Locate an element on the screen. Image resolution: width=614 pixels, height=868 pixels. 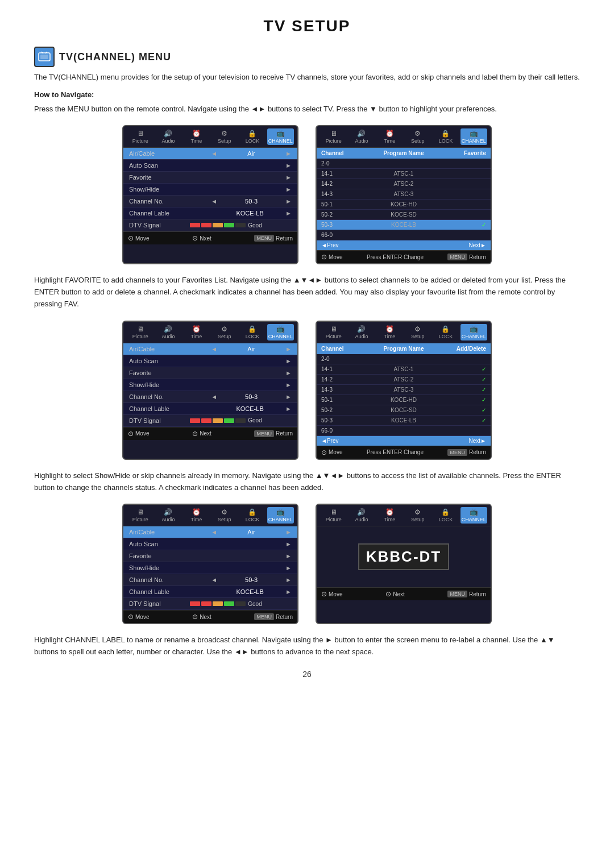
menu-bar-2r: 🖥Picture 🔊Audio ⏰Time ⚙Setup 🔒LOCK 📺CHAN… is located at coordinates (404, 333).